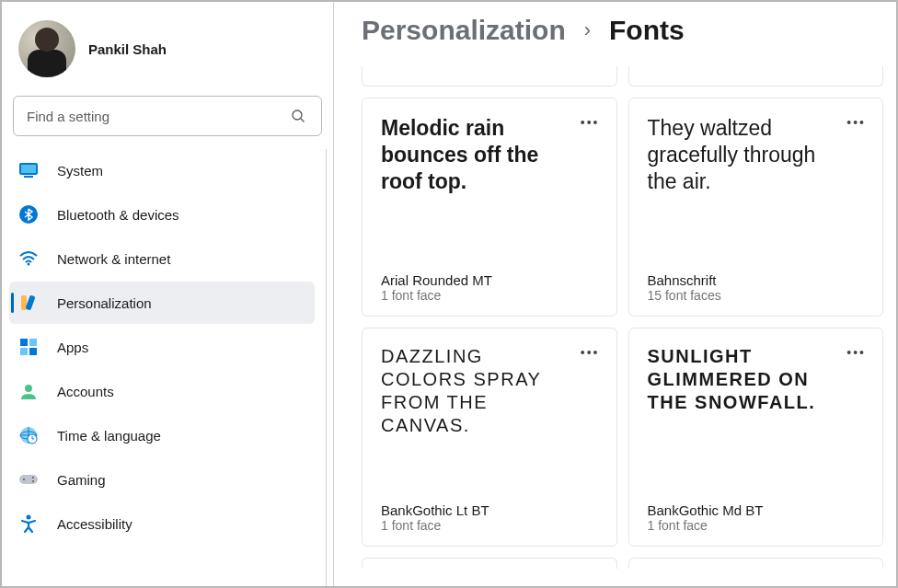  Describe the element at coordinates (29, 479) in the screenshot. I see `gaming-icon` at that location.